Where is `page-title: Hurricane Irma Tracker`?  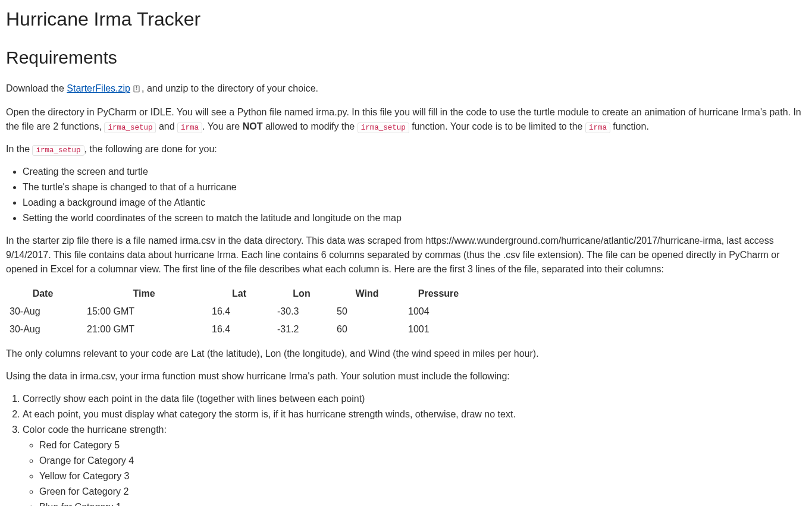 page-title: Hurricane Irma Tracker is located at coordinates (406, 19).